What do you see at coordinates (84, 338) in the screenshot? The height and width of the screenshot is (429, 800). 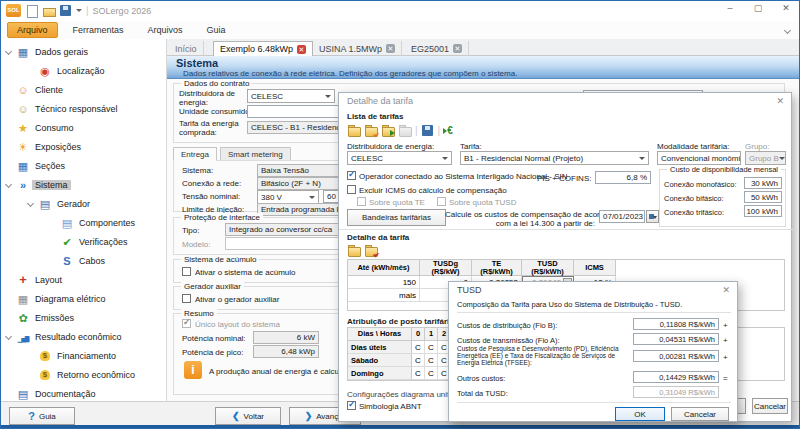 I see `sidebar-item-resultado: Resultado econômico` at bounding box center [84, 338].